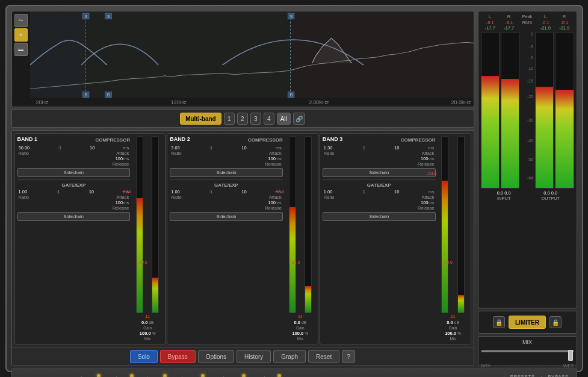 The height and width of the screenshot is (377, 588). What do you see at coordinates (527, 322) in the screenshot?
I see `limiter-button: LIMITER` at bounding box center [527, 322].